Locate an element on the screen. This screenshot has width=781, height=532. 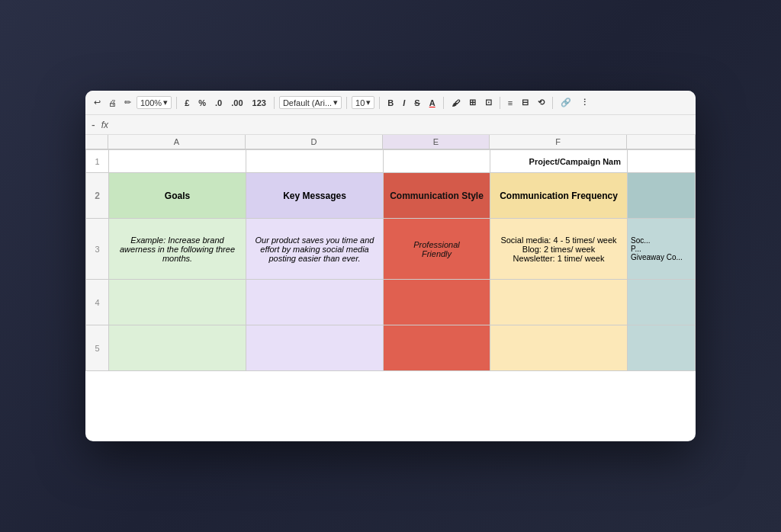
zoom-chevron: ▾ is located at coordinates (166, 102).